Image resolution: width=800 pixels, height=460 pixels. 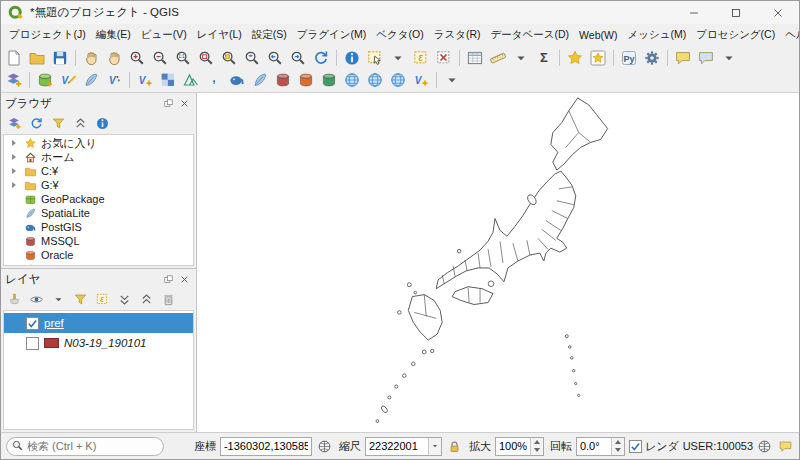 What do you see at coordinates (91, 80) in the screenshot?
I see `new-spatialite-button` at bounding box center [91, 80].